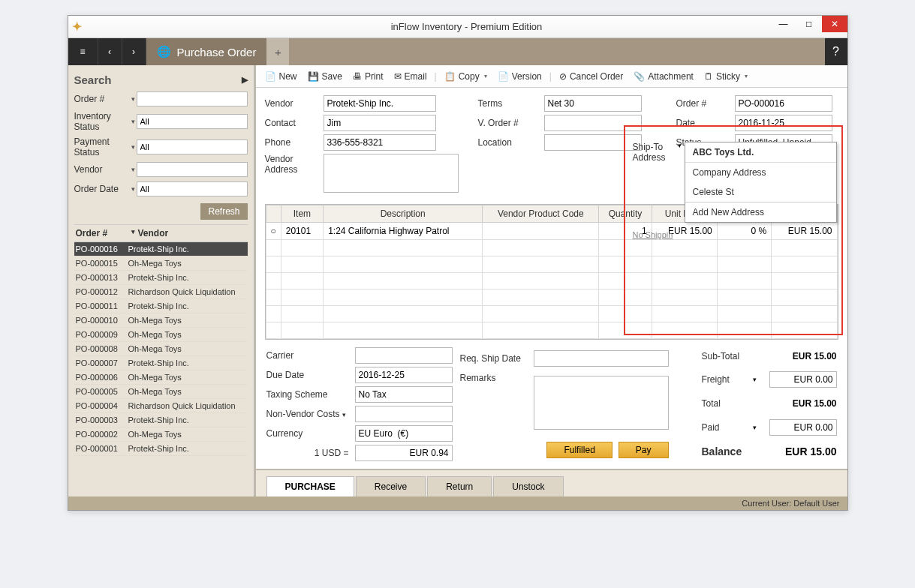 Image resolution: width=915 pixels, height=588 pixels. What do you see at coordinates (761, 182) in the screenshot?
I see `shipto-menu: ABC Toys Ltd. Company Address Celeste St…` at bounding box center [761, 182].